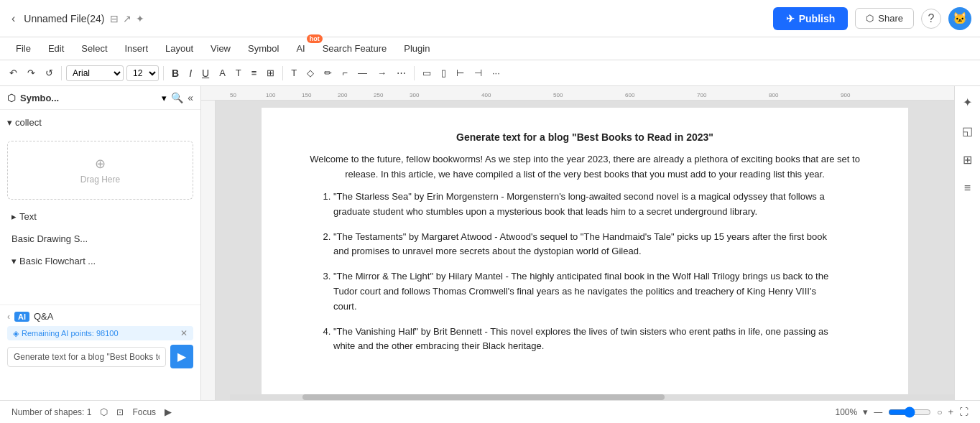  Describe the element at coordinates (233, 95) in the screenshot. I see `ruler-mark-50: 50` at that location.